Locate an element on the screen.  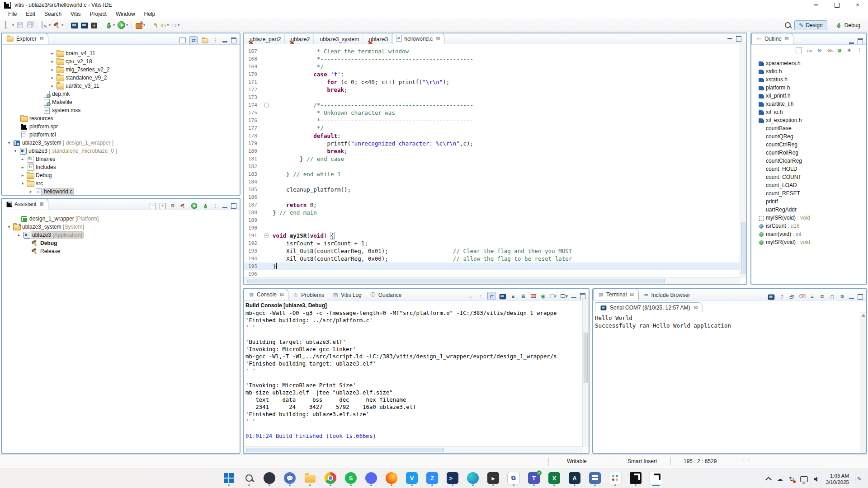
paste-icon: 📋︎ is located at coordinates (832, 297).